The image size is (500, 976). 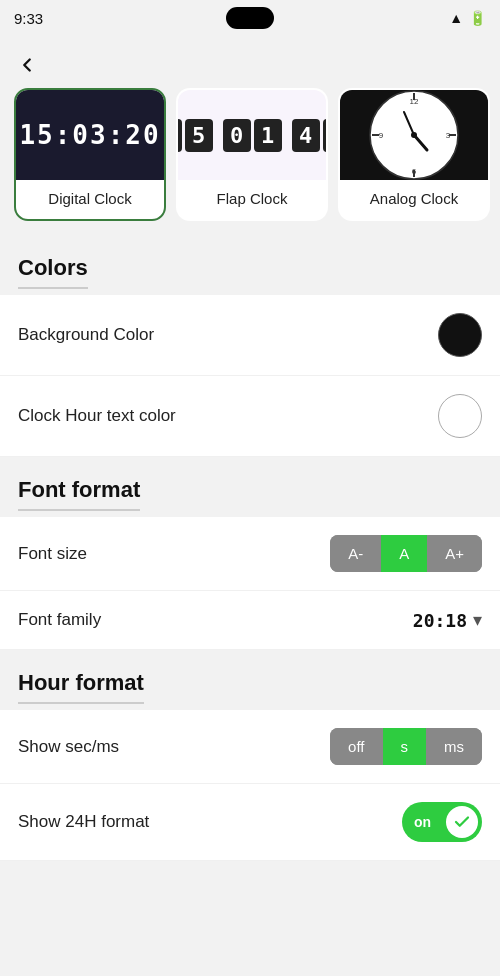 I want to click on svg-text: 9, so click(x=382, y=136).